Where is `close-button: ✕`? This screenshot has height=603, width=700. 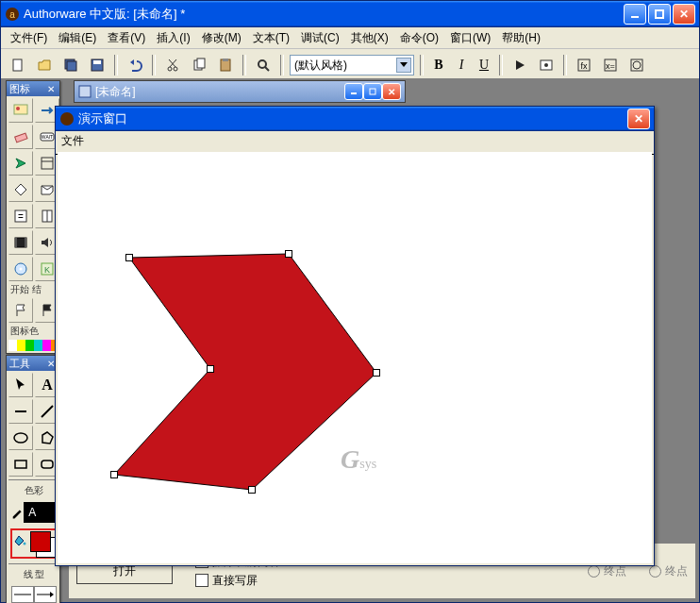 close-button: ✕ is located at coordinates (684, 14).